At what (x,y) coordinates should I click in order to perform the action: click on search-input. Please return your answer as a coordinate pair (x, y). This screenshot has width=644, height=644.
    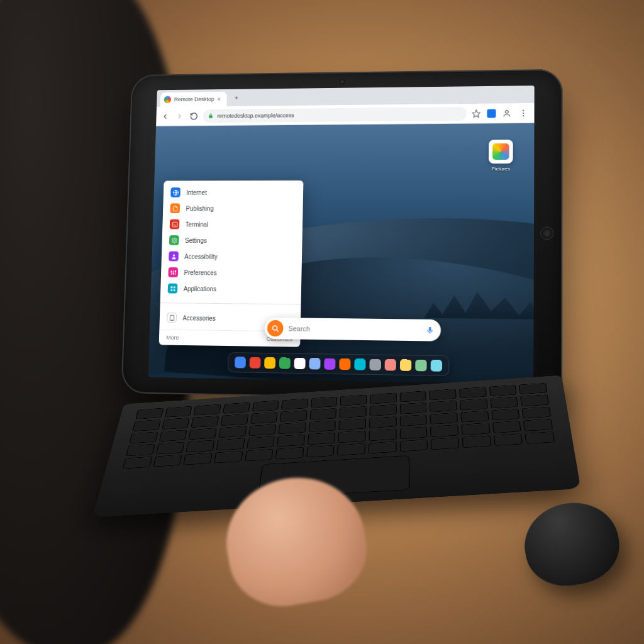
    Looking at the image, I should click on (354, 330).